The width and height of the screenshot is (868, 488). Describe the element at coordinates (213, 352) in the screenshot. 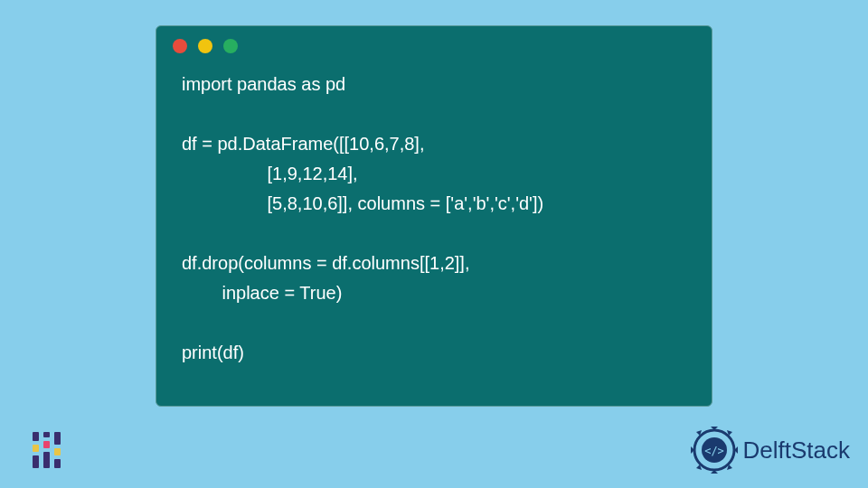

I see `code-line: print(df)` at that location.